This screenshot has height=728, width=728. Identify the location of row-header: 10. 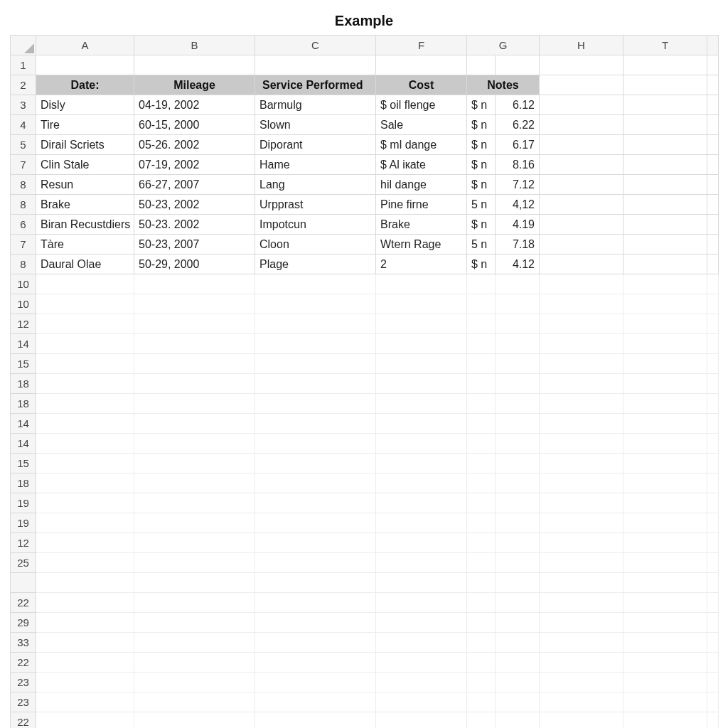
(23, 304).